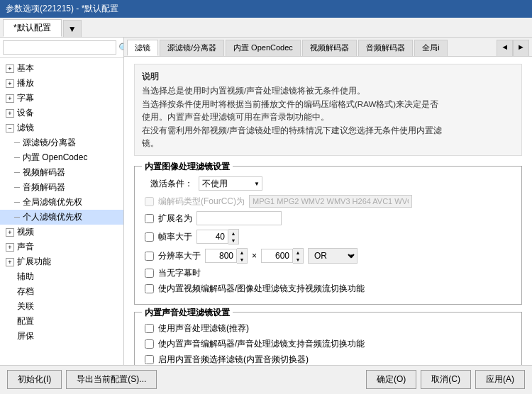 The width and height of the screenshot is (532, 394). I want to click on extension-label: 扩展名为, so click(175, 218).